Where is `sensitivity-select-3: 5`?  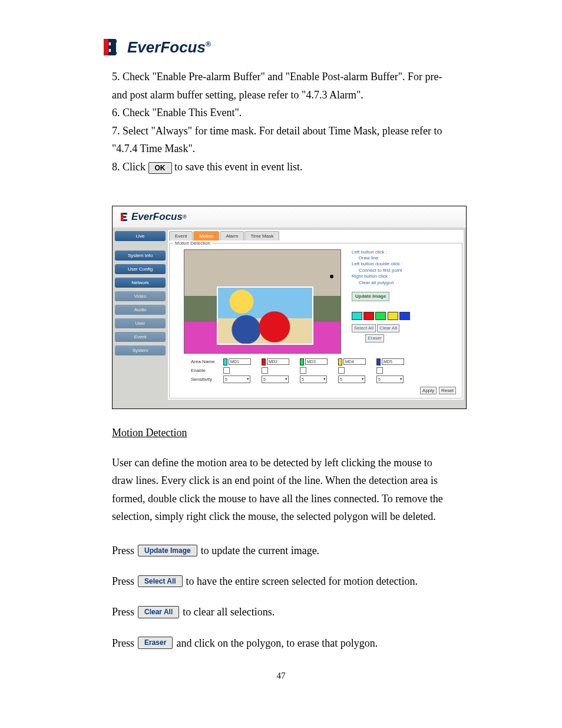 sensitivity-select-3: 5 is located at coordinates (313, 380).